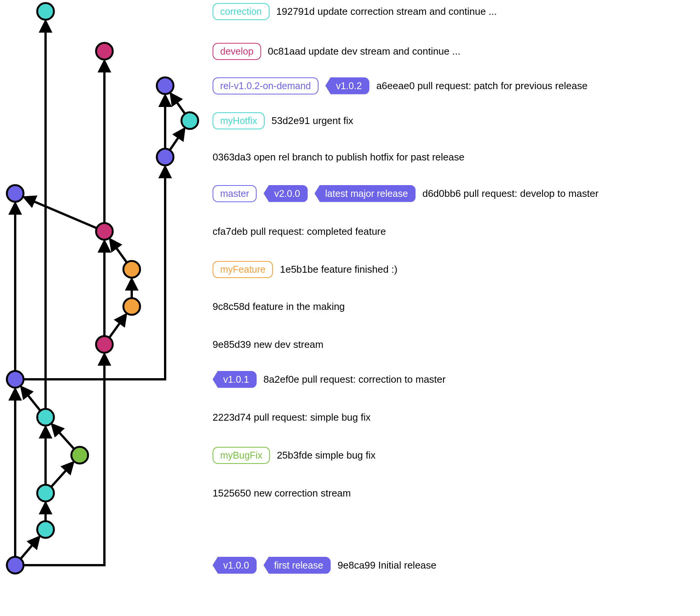  Describe the element at coordinates (235, 565) in the screenshot. I see `tag-badge: v1.0.0` at that location.